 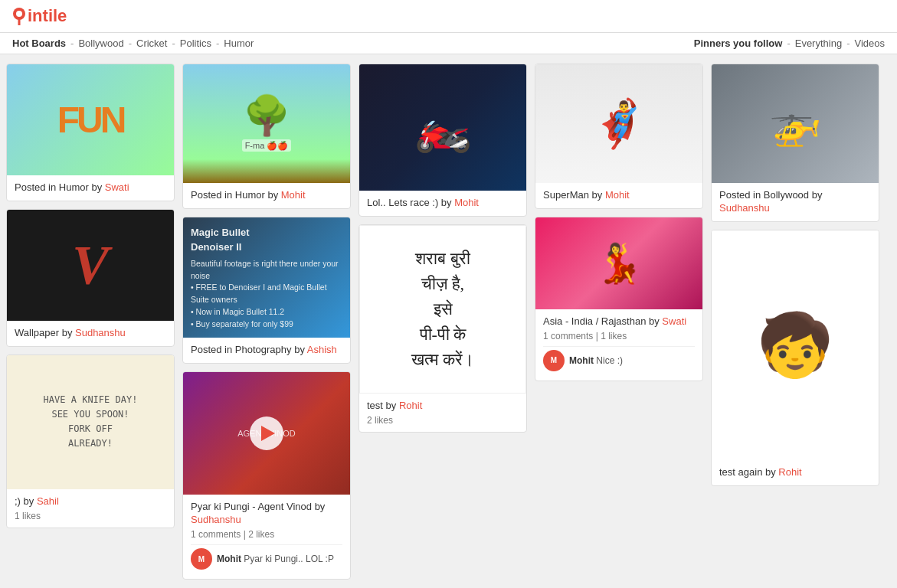 What do you see at coordinates (619, 345) in the screenshot?
I see `card-rajasthan-body: Asia - India / Rajasthan by Swati 1 comm…` at bounding box center [619, 345].